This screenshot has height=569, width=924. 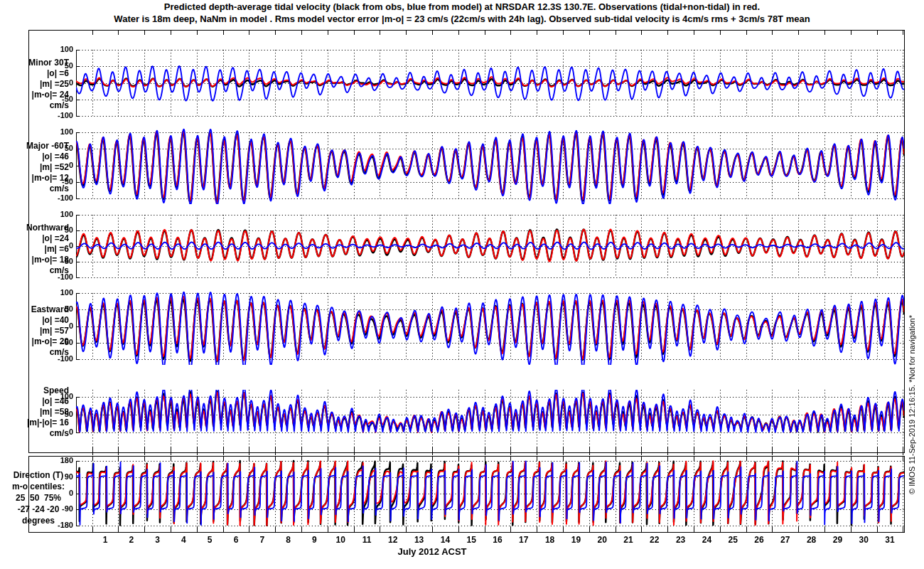 I want to click on y-tick-label-dir: 0, so click(x=58, y=493).